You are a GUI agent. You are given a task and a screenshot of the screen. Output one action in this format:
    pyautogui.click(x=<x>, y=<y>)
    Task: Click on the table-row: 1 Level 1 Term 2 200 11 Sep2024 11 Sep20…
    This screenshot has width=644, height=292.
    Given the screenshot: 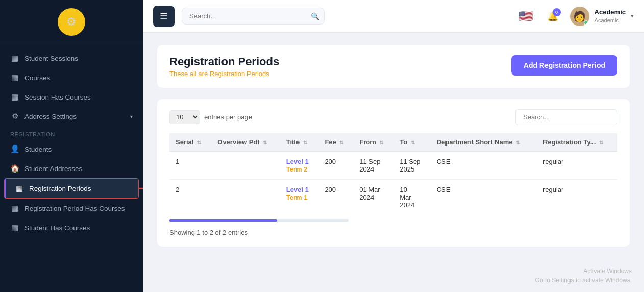 What is the action you would take?
    pyautogui.click(x=393, y=165)
    